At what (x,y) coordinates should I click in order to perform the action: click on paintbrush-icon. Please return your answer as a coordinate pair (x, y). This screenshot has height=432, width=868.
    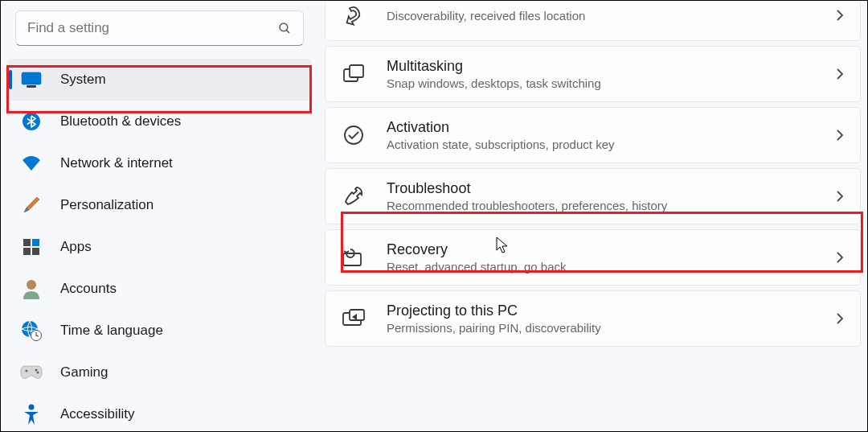
    Looking at the image, I should click on (31, 205).